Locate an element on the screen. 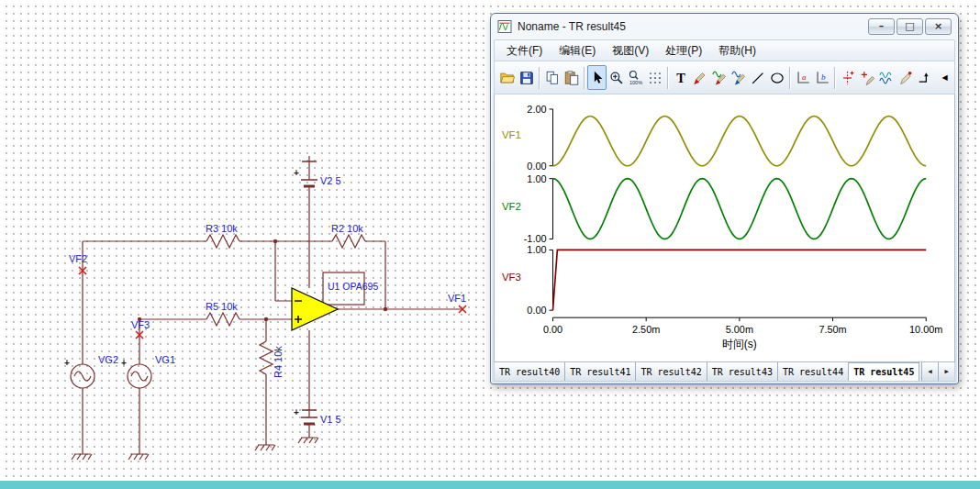 The width and height of the screenshot is (980, 489). resistor-r3: R3 10k is located at coordinates (222, 235).